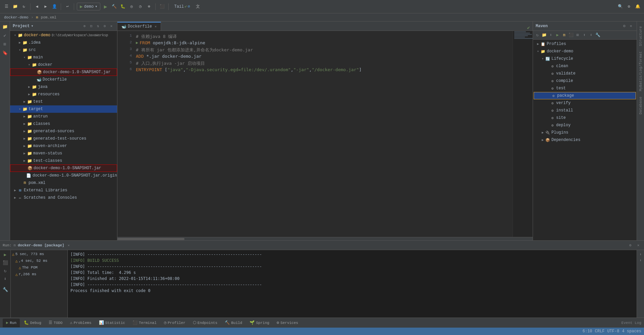 The image size is (644, 335). Describe the element at coordinates (233, 323) in the screenshot. I see `tab-build: 🔨 Build` at that location.